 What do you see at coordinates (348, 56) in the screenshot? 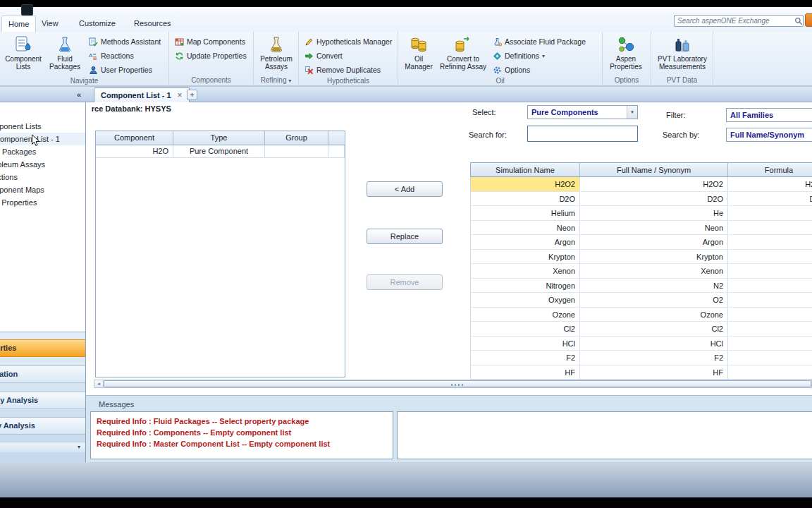
I see `convert-button: Convert` at bounding box center [348, 56].